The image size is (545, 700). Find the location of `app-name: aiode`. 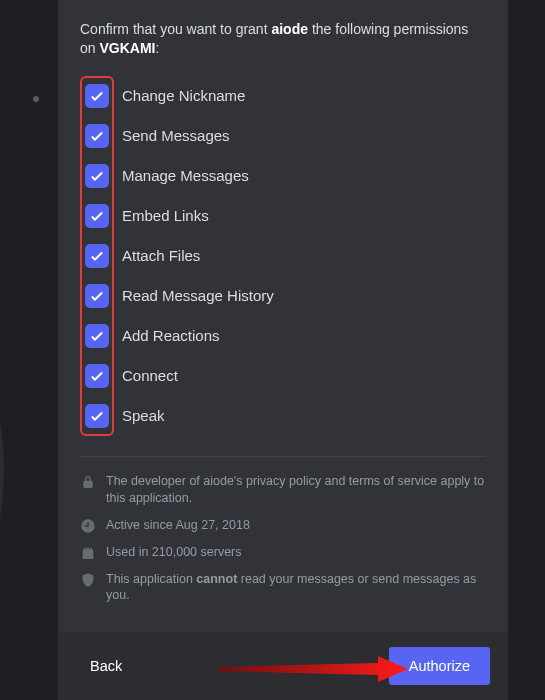

app-name: aiode is located at coordinates (290, 29).